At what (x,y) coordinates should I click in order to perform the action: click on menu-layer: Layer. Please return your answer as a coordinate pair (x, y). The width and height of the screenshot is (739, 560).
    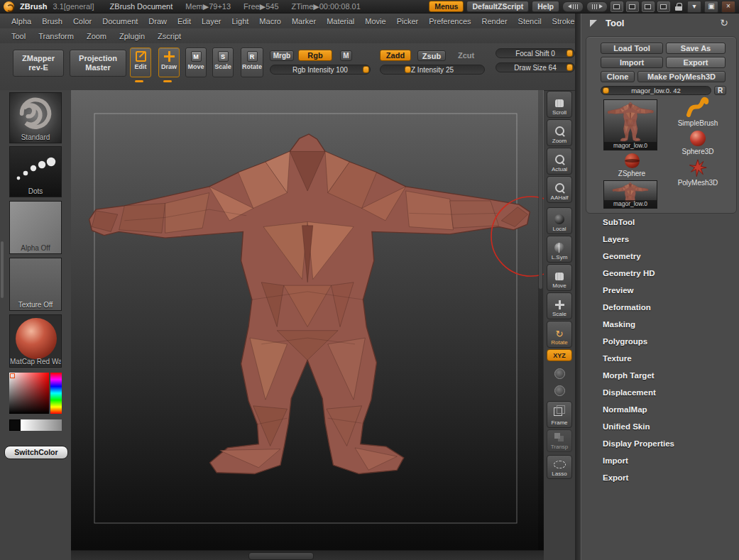
    Looking at the image, I should click on (212, 21).